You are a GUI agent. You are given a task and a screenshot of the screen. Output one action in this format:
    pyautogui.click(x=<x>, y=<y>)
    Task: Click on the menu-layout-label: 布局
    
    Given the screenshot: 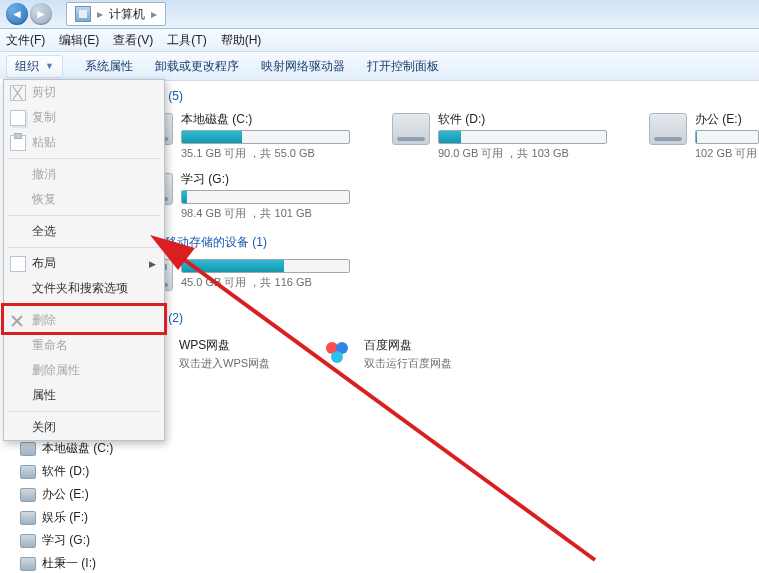 What is the action you would take?
    pyautogui.click(x=44, y=264)
    